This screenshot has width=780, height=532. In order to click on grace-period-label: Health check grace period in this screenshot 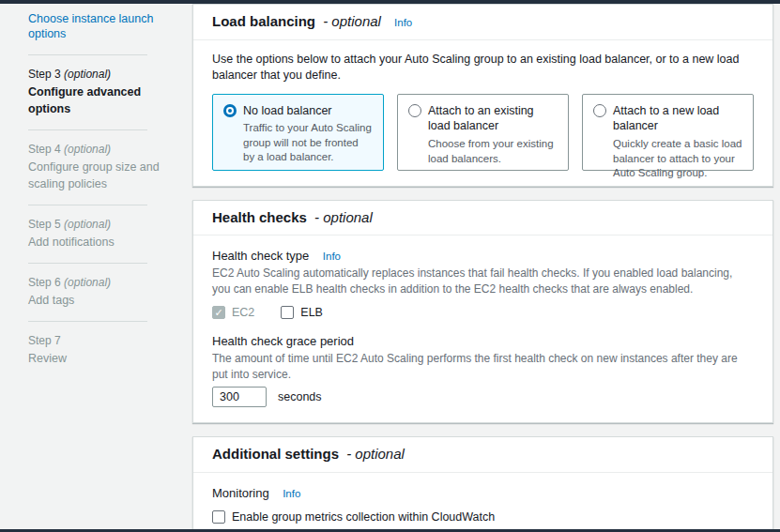, I will do `click(283, 342)`.